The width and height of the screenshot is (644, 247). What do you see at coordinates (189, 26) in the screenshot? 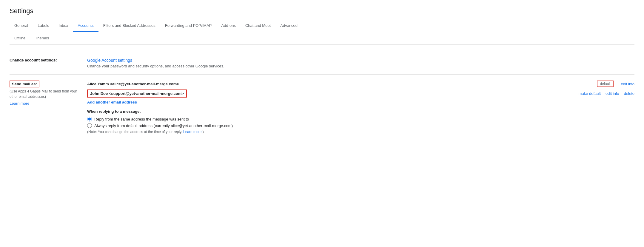
I see `tab-forwarding: Forwarding and POP/IMAP` at bounding box center [189, 26].